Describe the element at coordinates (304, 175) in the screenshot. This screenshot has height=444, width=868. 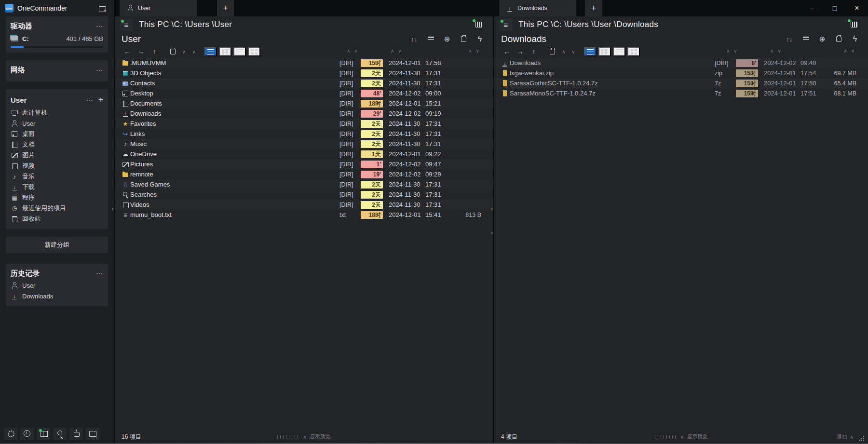
I see `file-row: remnote [DIR] 19' 2024-12-02 09:29` at that location.